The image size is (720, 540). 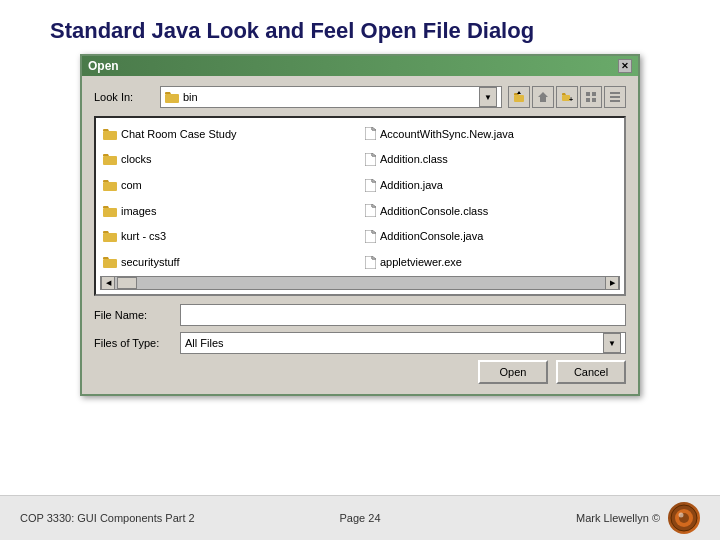 I want to click on details-view-button, so click(x=615, y=97).